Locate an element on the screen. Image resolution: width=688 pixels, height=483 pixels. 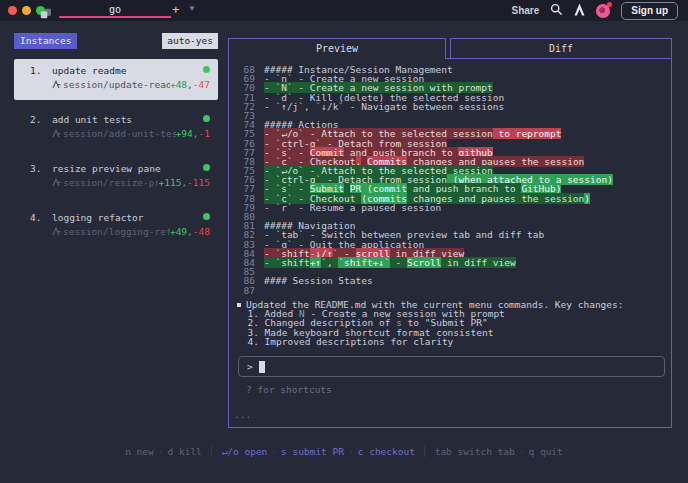
text-cursor is located at coordinates (262, 367).